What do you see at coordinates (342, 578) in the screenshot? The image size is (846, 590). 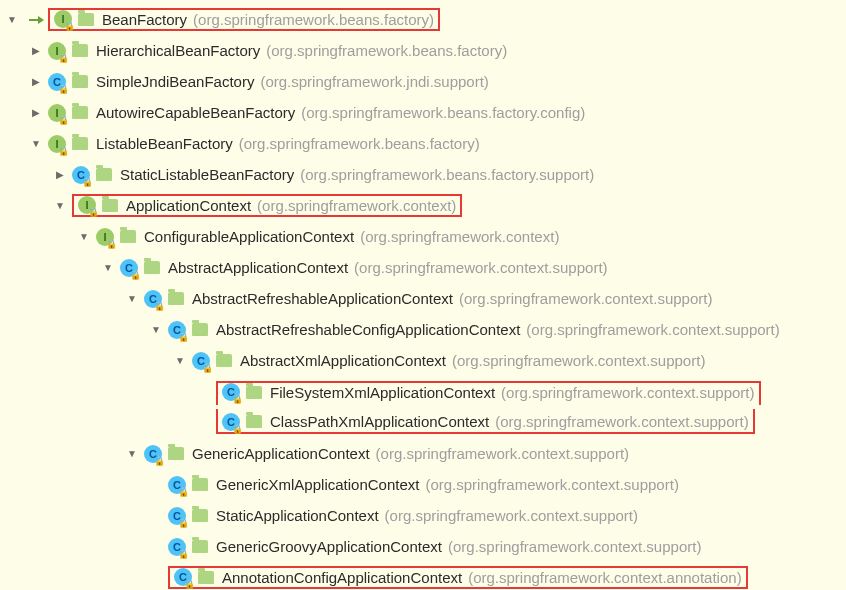 I see `class-name: AnnotationConfigApplicationContext` at bounding box center [342, 578].